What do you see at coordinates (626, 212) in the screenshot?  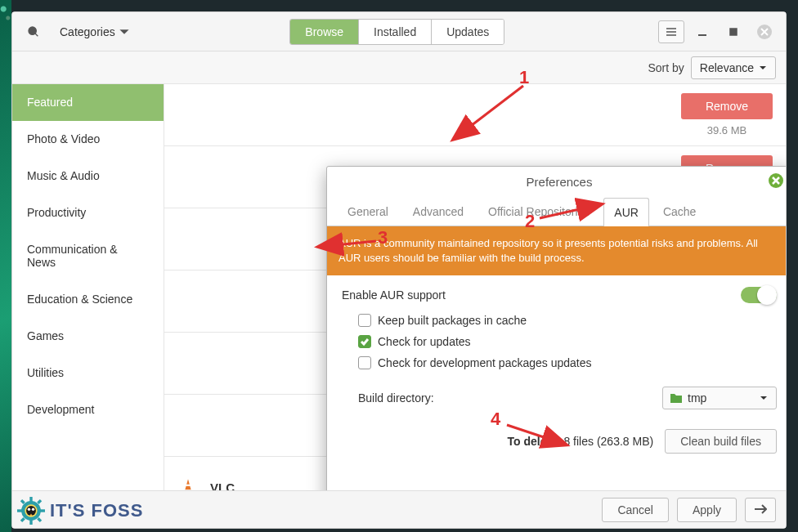 I see `tab-aur: AUR` at bounding box center [626, 212].